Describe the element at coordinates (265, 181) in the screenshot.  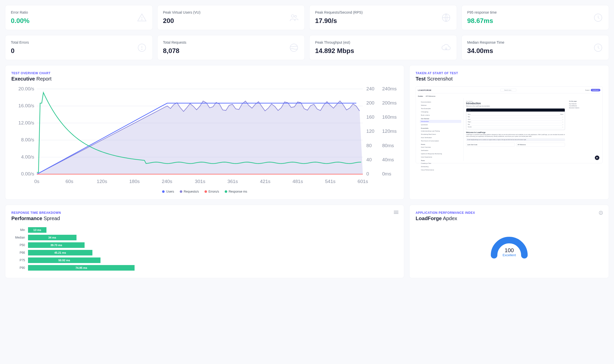
I see `svg-text: 421s` at that location.